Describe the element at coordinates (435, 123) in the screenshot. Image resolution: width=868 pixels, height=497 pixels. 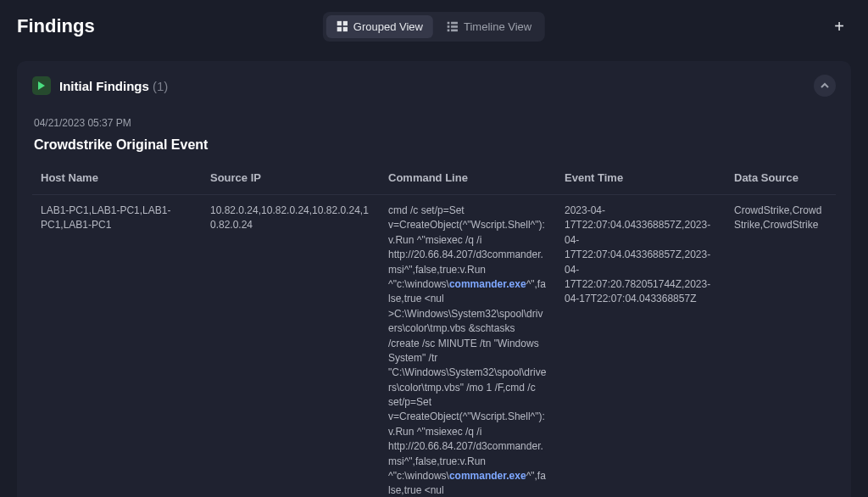
I see `section-timestamp: 04/21/2023 05:37 PM` at that location.